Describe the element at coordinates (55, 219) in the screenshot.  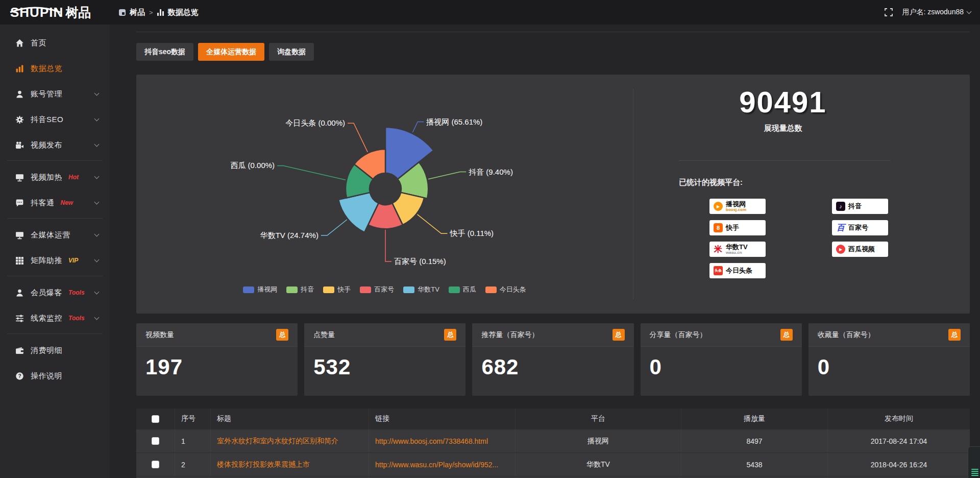
I see `sidebar-divider` at that location.